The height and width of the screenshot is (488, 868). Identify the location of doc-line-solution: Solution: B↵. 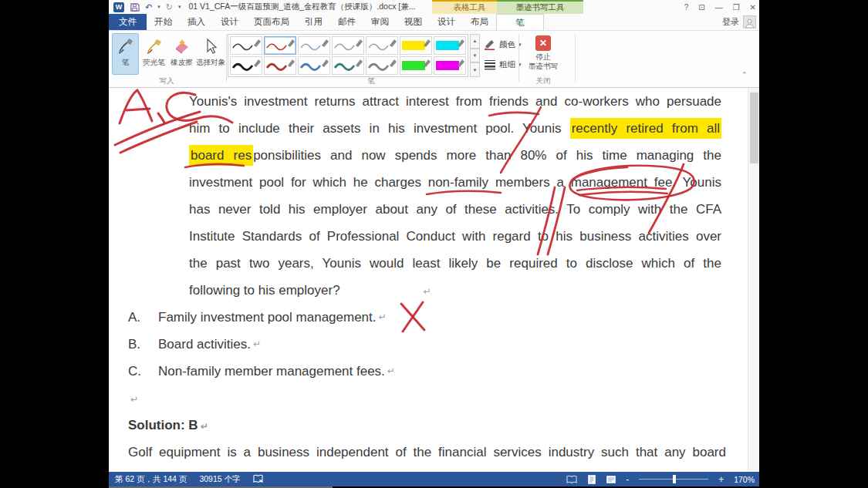
(438, 426).